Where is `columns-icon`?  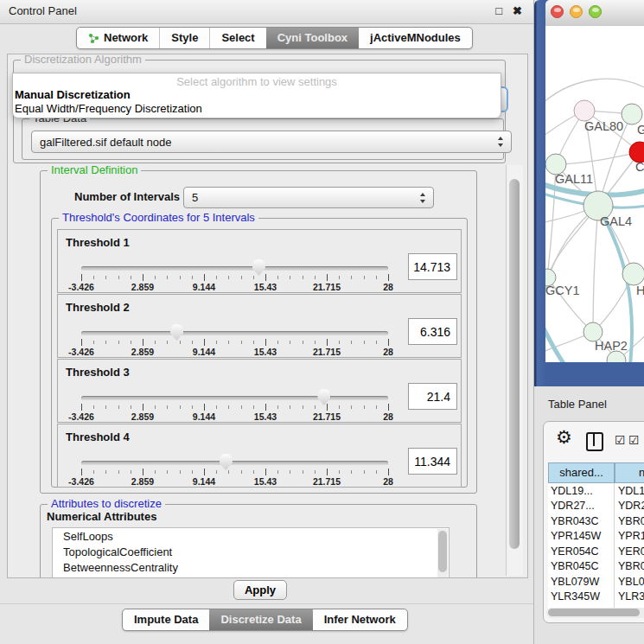 columns-icon is located at coordinates (595, 442).